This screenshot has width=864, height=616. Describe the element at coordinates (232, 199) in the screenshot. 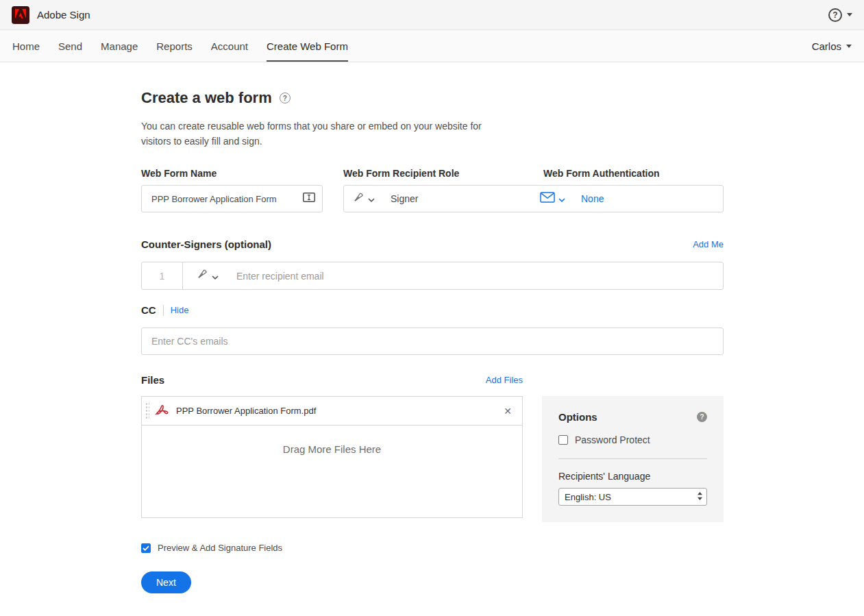

I see `web-form-name-box` at that location.